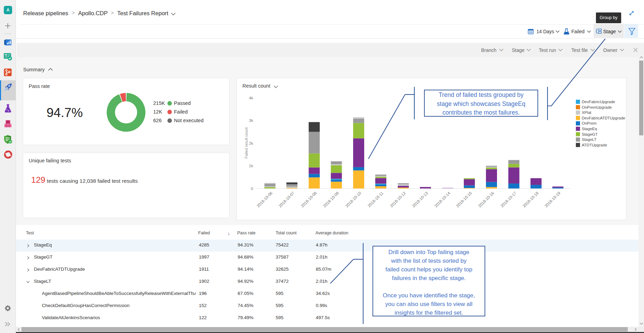 The width and height of the screenshot is (644, 333). Describe the element at coordinates (590, 134) in the screenshot. I see `svg-text: StageGT` at that location.